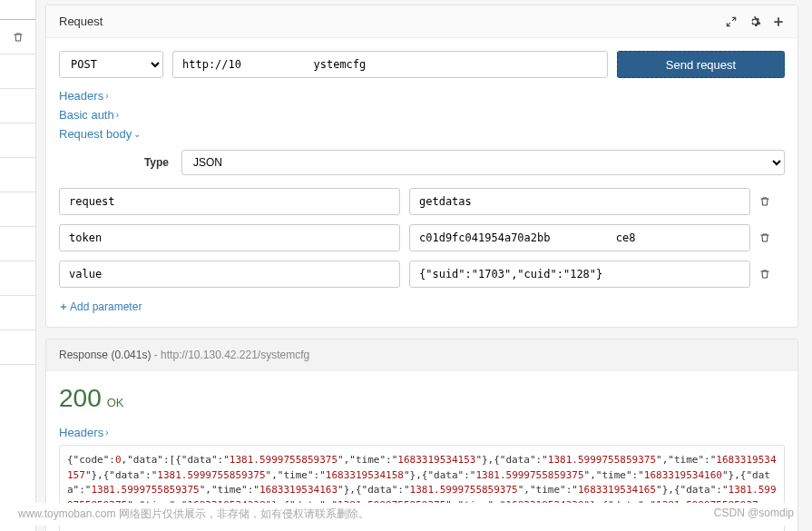 This screenshot has height=531, width=812. Describe the element at coordinates (120, 162) in the screenshot. I see `type-label: Type` at that location.